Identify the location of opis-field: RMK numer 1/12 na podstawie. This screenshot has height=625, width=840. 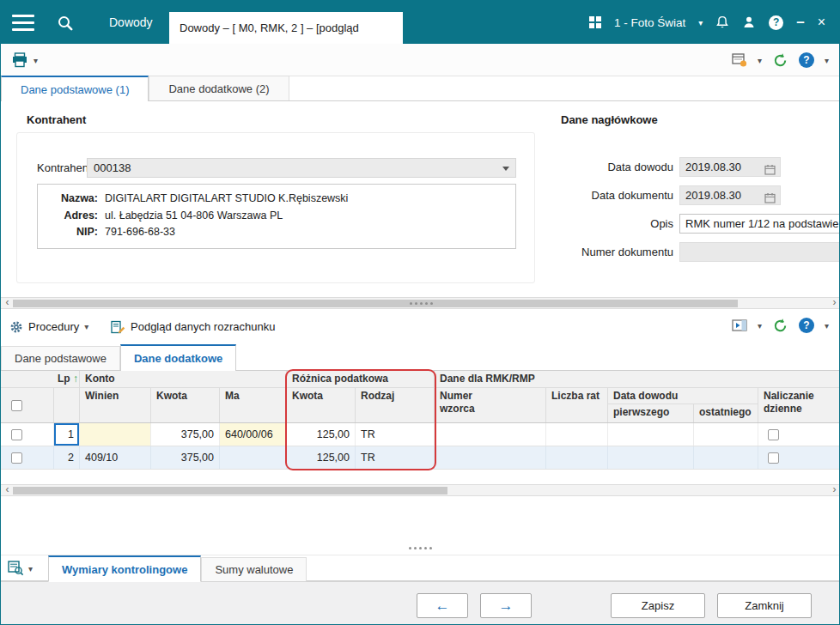
(759, 223).